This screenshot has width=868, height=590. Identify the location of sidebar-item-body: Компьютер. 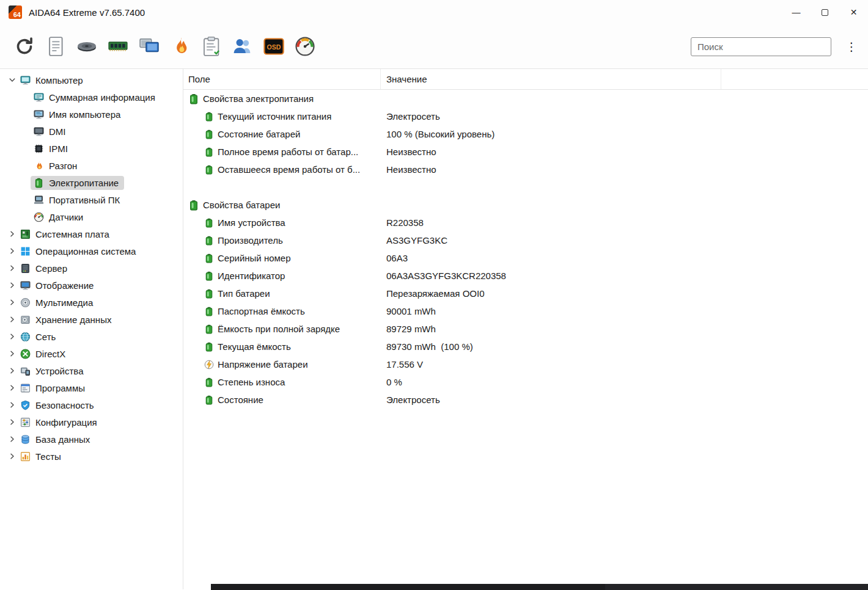
(53, 81).